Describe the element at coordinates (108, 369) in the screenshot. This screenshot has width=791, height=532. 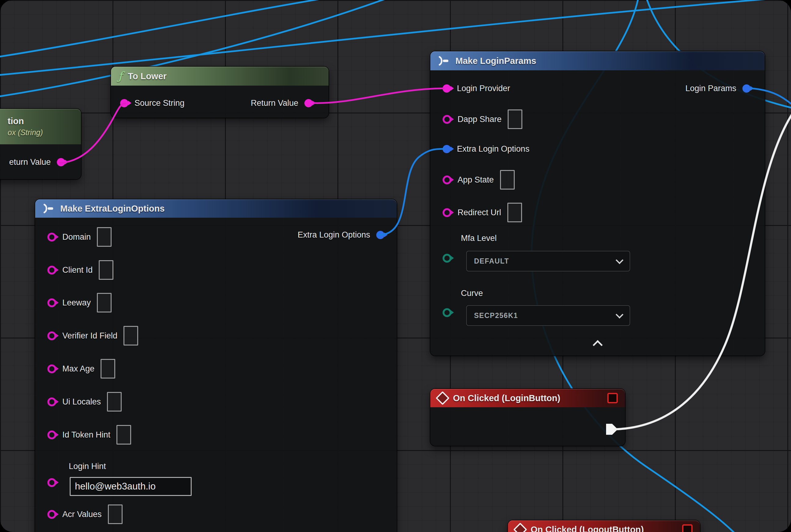
I see `max-age-value-box` at that location.